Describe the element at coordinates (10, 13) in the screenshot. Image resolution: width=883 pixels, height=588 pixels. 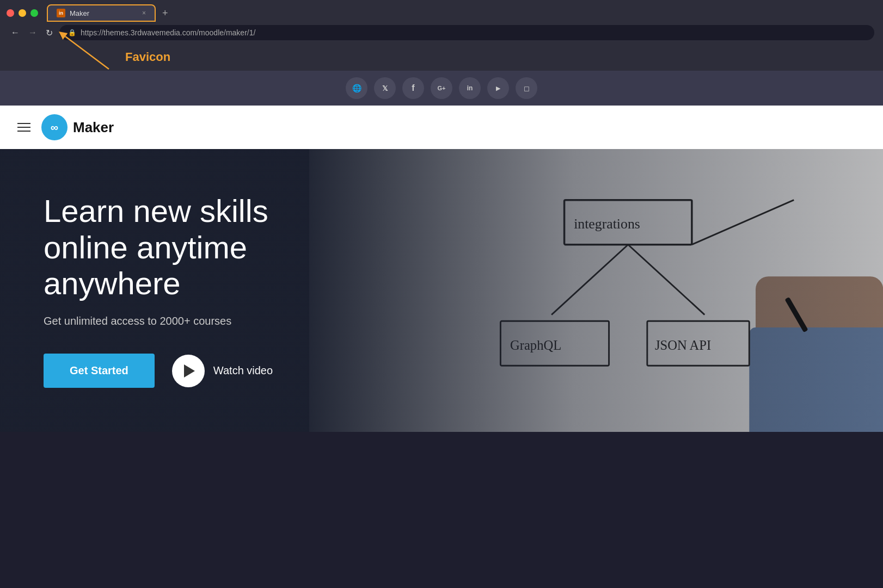
I see `close-traffic-light` at that location.